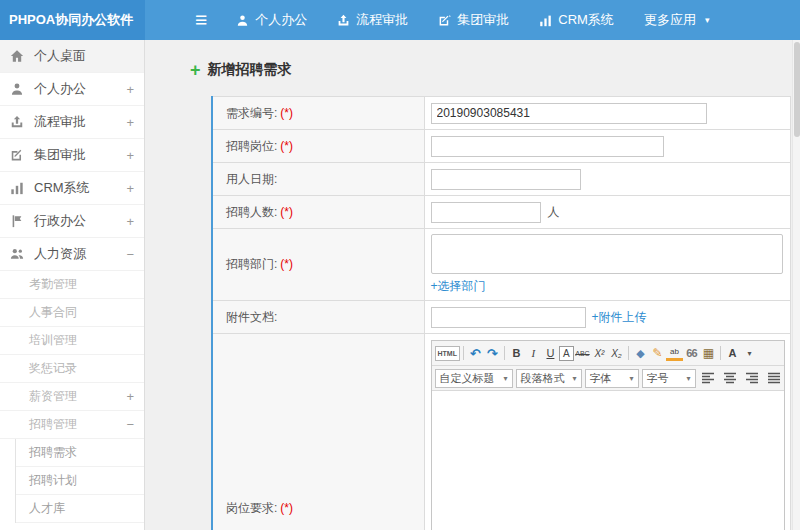  Describe the element at coordinates (72, 341) in the screenshot. I see `sidebar-item-training: 培训管理` at that location.